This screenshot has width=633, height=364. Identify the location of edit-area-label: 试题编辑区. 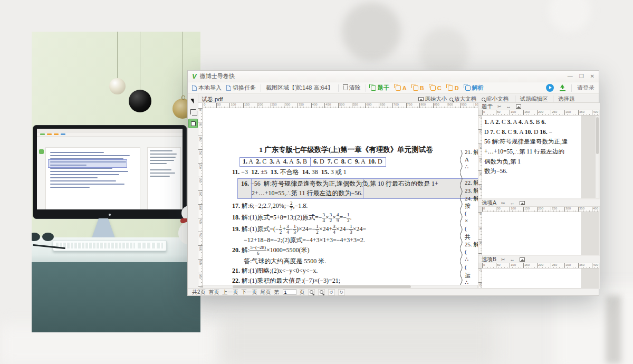
(534, 99).